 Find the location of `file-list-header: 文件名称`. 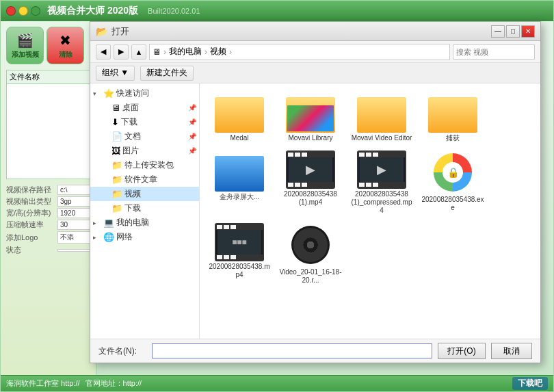

file-list-header: 文件名称 is located at coordinates (48, 77).